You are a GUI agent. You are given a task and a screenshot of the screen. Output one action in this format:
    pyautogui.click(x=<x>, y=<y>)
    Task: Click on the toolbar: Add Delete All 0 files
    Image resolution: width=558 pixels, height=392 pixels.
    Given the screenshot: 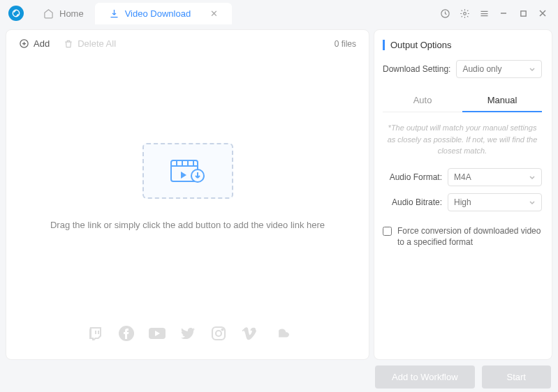 What is the action you would take?
    pyautogui.click(x=187, y=43)
    